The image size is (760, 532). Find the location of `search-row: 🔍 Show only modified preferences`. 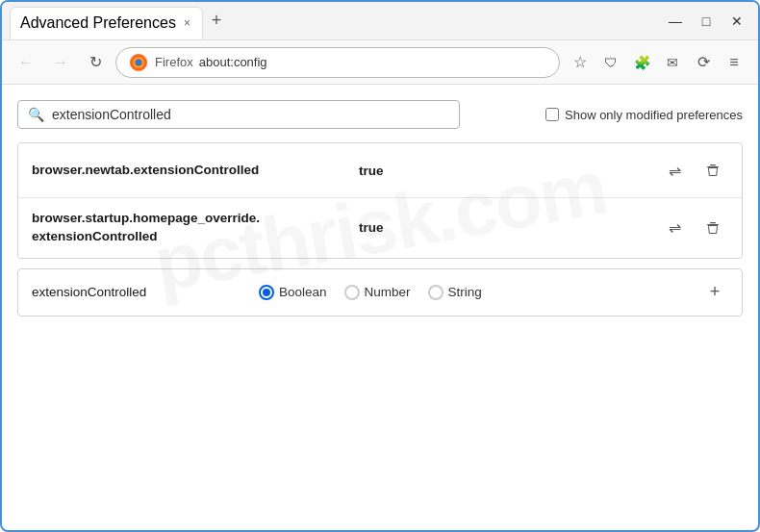

search-row: 🔍 Show only modified preferences is located at coordinates (380, 114).